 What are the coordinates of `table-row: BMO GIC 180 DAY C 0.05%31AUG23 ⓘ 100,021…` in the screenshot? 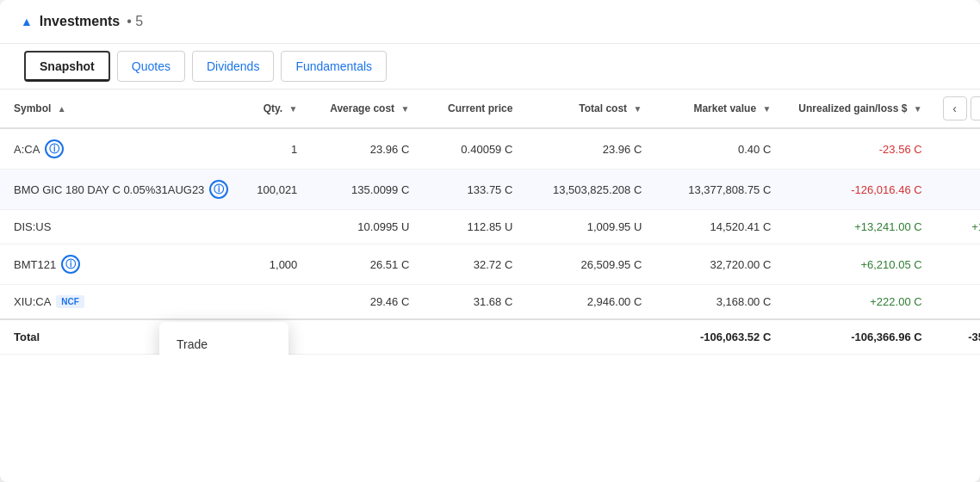 It's located at (490, 189).